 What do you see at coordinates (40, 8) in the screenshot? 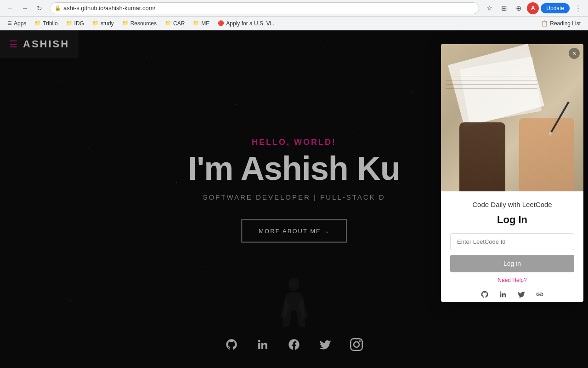
I see `reload-button: ↻` at bounding box center [40, 8].